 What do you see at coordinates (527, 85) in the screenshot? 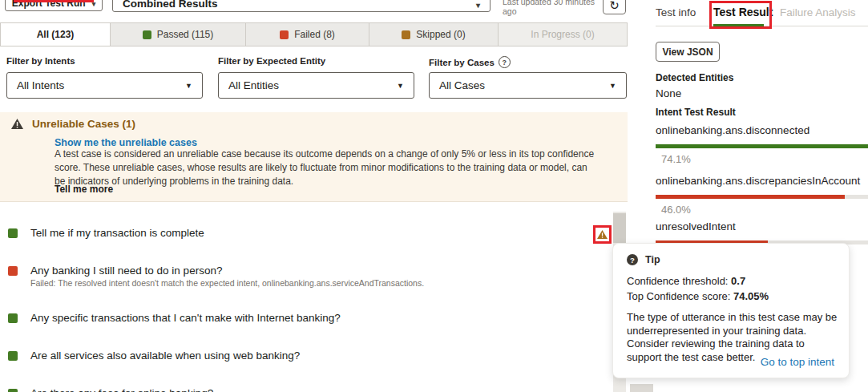
I see `filter-cases-select: All Cases ▼` at bounding box center [527, 85].